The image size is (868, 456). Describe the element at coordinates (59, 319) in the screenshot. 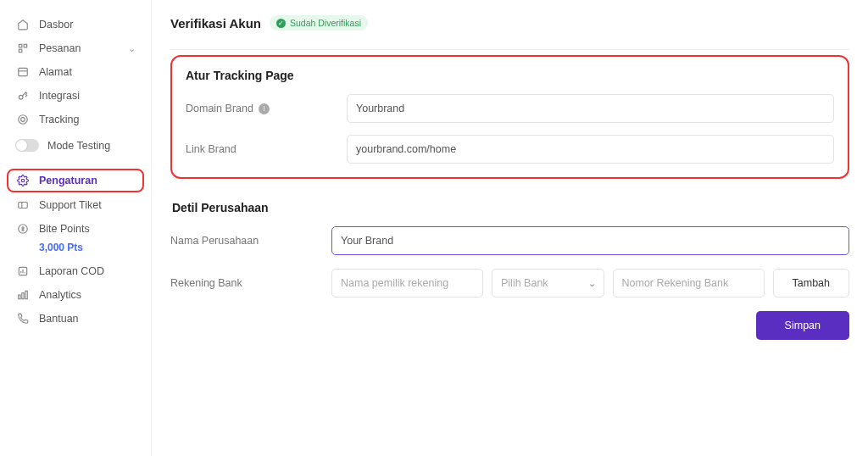

I see `sidebar-item-label: Bantuan` at that location.